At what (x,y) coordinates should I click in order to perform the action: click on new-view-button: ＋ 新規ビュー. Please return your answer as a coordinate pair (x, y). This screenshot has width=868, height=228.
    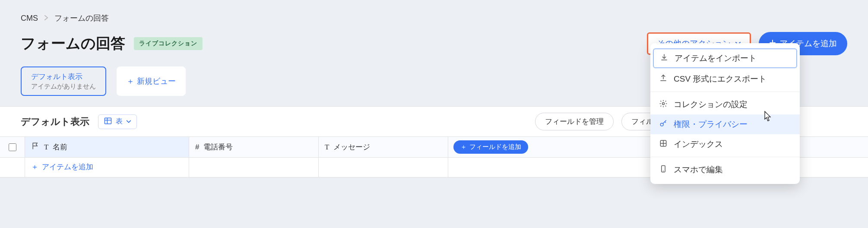
    Looking at the image, I should click on (151, 81).